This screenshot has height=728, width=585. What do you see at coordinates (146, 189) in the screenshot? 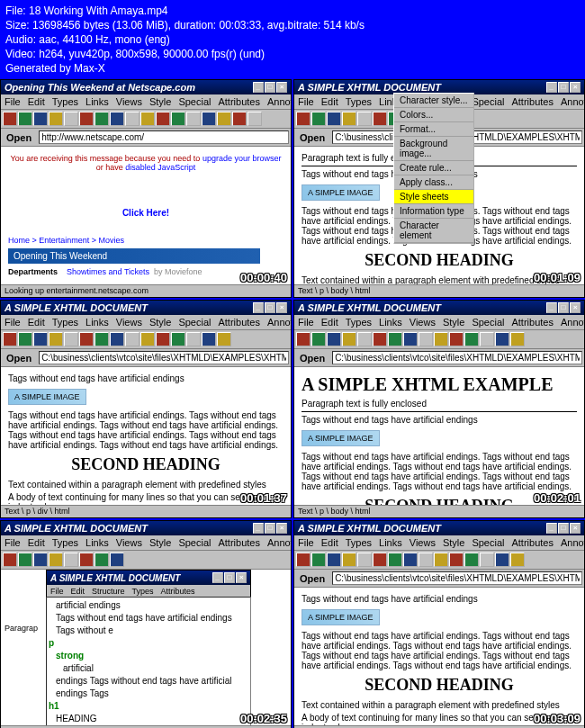
I see `panel-netscape: Opening This Weekend at Netscape.com _□×…` at bounding box center [146, 189].